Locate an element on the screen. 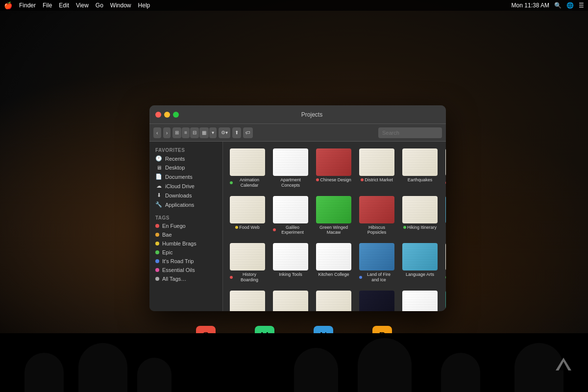 This screenshot has height=392, width=588. file-item: Hibiscus Popsicles is located at coordinates (377, 216).